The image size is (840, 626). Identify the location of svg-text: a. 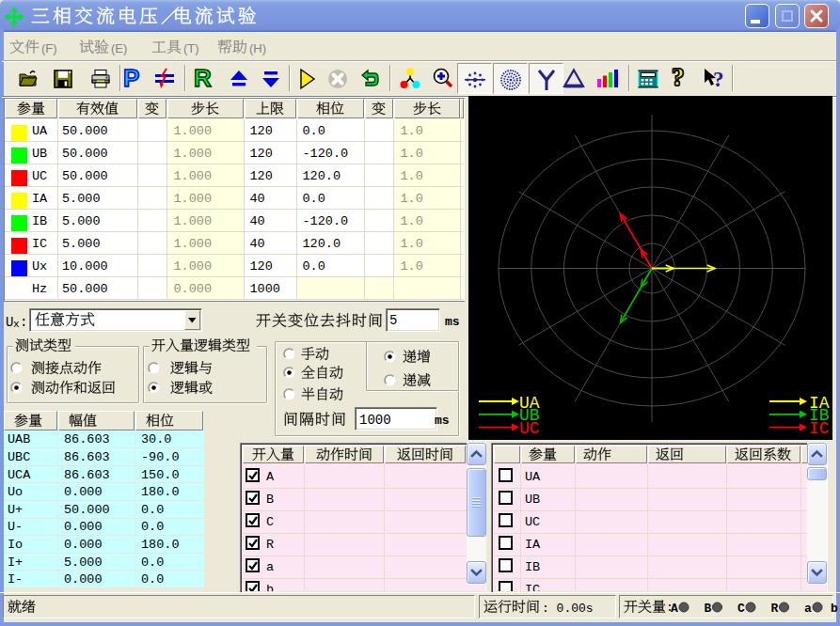
(808, 609).